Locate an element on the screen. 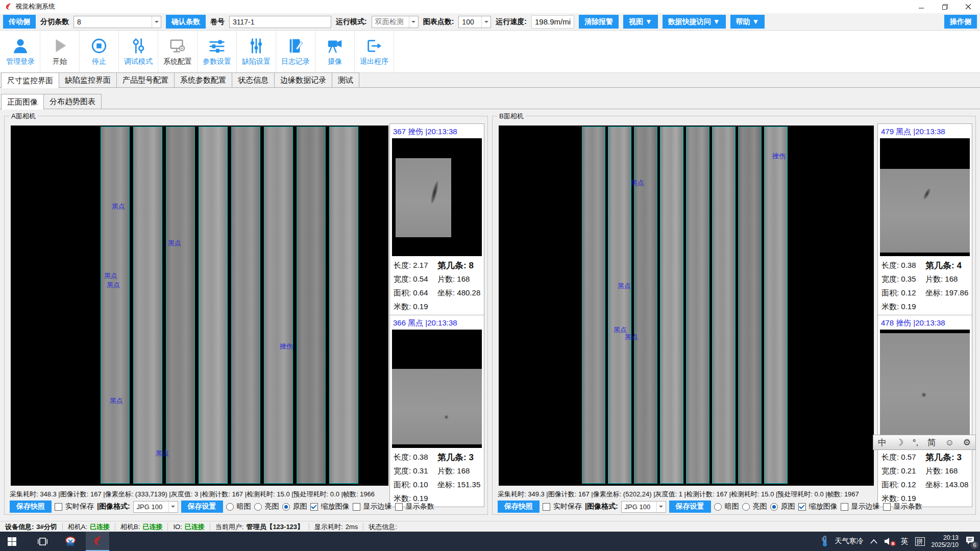  split-count-select: 8 is located at coordinates (117, 22).